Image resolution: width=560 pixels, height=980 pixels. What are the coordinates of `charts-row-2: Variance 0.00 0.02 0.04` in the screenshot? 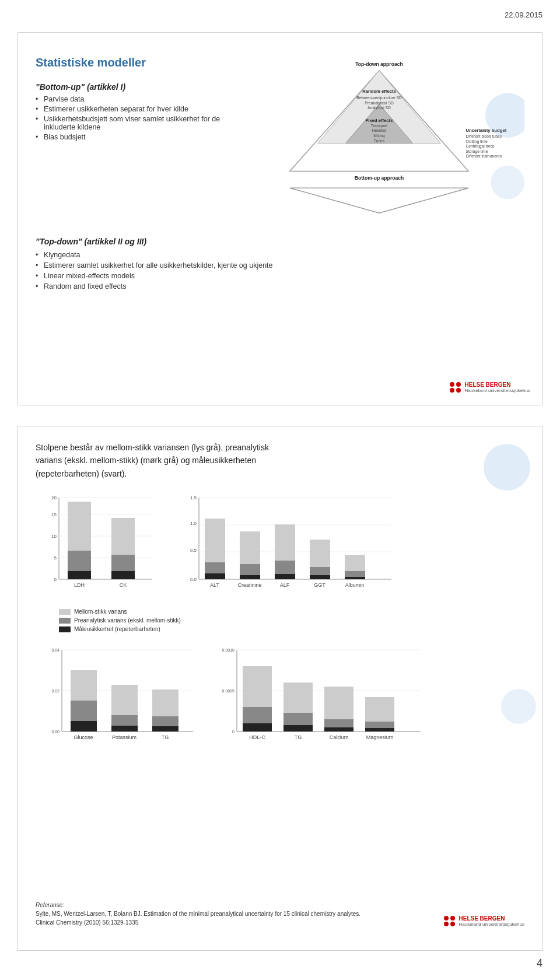 It's located at (280, 696).